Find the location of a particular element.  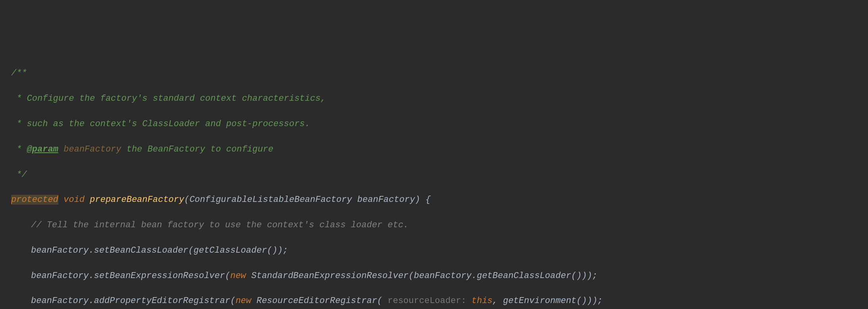

keyword-void: void is located at coordinates (74, 200).